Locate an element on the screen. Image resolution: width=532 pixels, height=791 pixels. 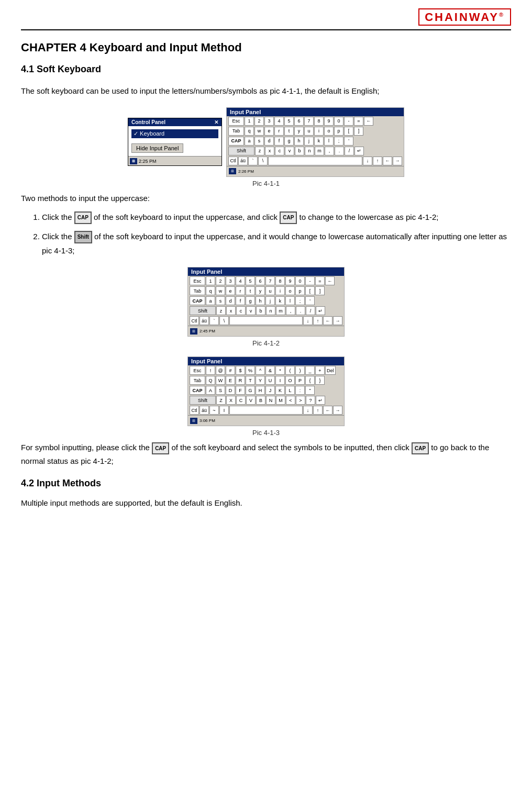
kb-b: b is located at coordinates (300, 151).